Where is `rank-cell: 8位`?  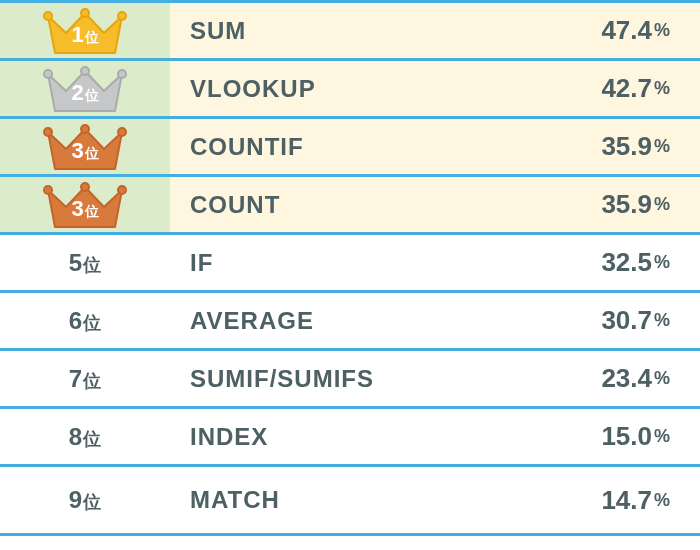 rank-cell: 8位 is located at coordinates (85, 436).